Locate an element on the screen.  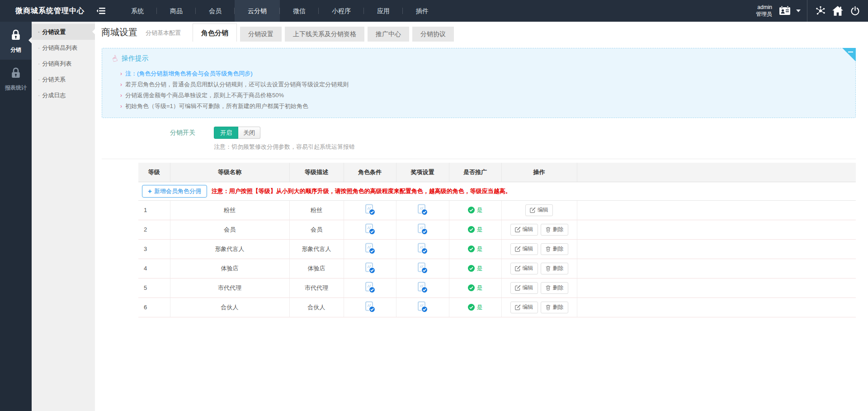
table-row: 4体验店体验店是编辑删除 is located at coordinates (497, 269).